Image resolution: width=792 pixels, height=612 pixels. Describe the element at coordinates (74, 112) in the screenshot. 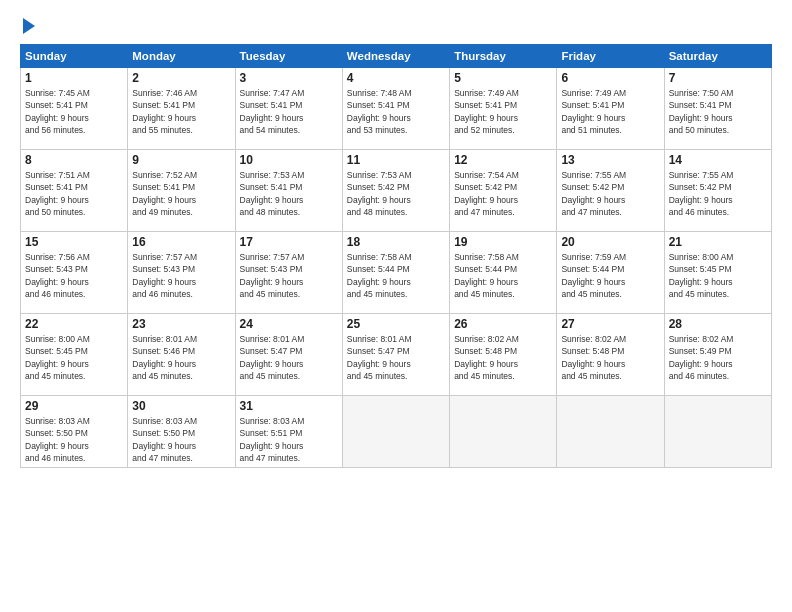

I see `day-info: Sunrise: 7:45 AM Sunset: 5:41 PM Dayligh…` at that location.